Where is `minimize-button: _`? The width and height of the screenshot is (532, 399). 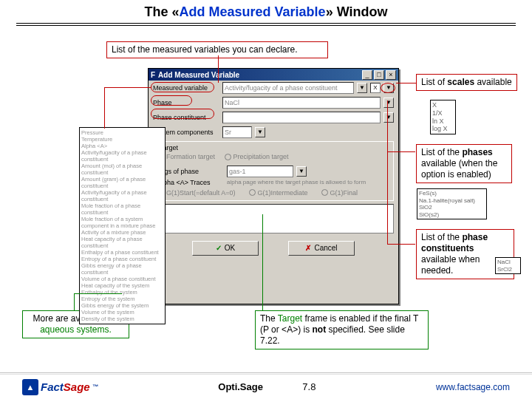 minimize-button: _ is located at coordinates (367, 75).